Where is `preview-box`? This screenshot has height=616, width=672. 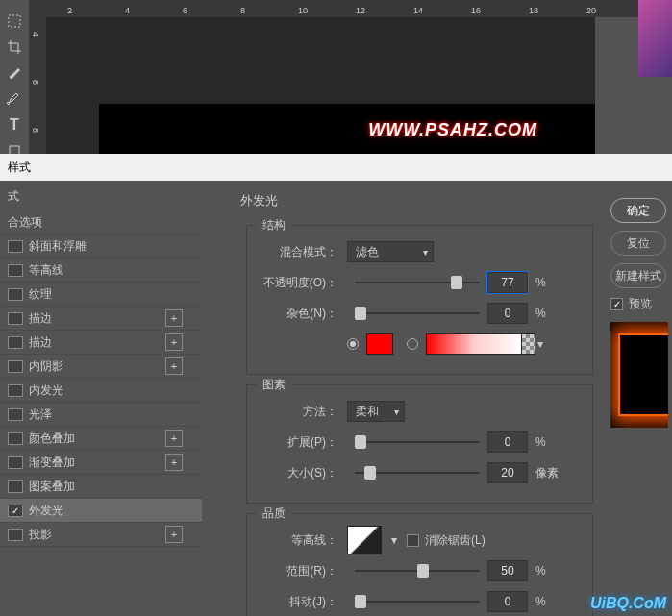 preview-box is located at coordinates (639, 375).